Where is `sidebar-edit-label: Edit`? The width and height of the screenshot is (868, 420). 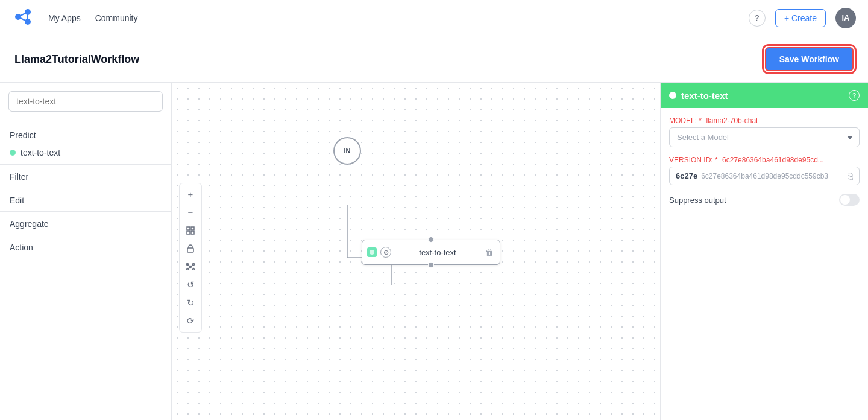 sidebar-edit-label: Edit is located at coordinates (86, 200).